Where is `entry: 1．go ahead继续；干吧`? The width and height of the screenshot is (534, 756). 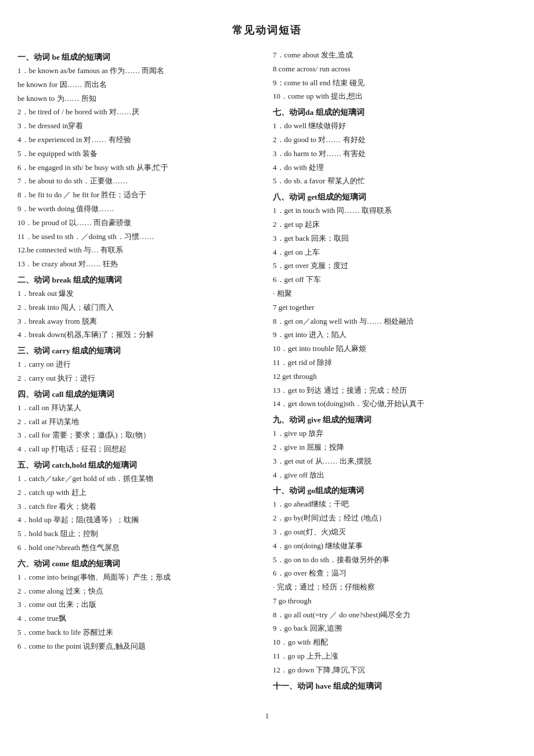
entry: 1．go ahead继续；干吧 is located at coordinates (395, 505).